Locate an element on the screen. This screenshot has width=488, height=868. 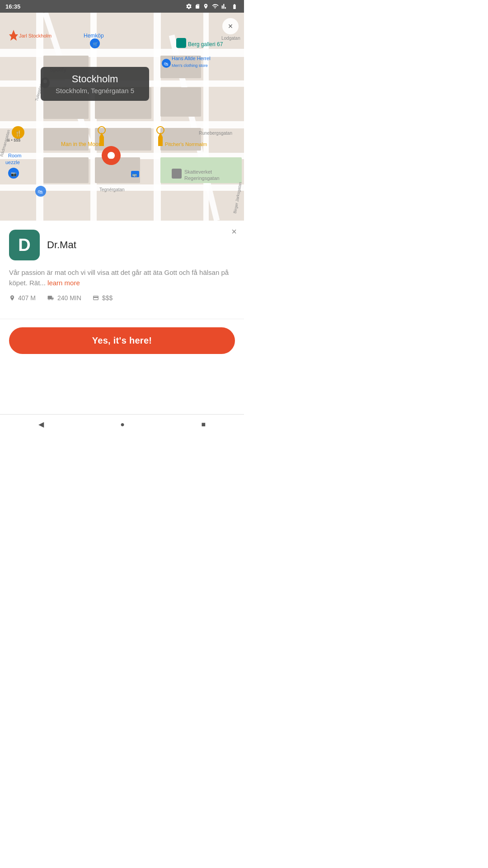
map-container: Runebergsgatan Tegnérgatan Rådmansgatan … is located at coordinates (122, 117).